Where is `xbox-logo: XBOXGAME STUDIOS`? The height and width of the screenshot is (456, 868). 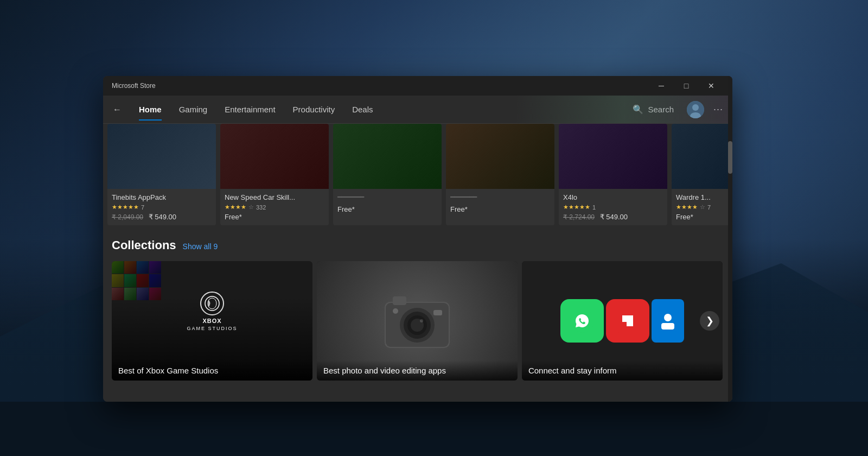 xbox-logo: XBOXGAME STUDIOS is located at coordinates (212, 320).